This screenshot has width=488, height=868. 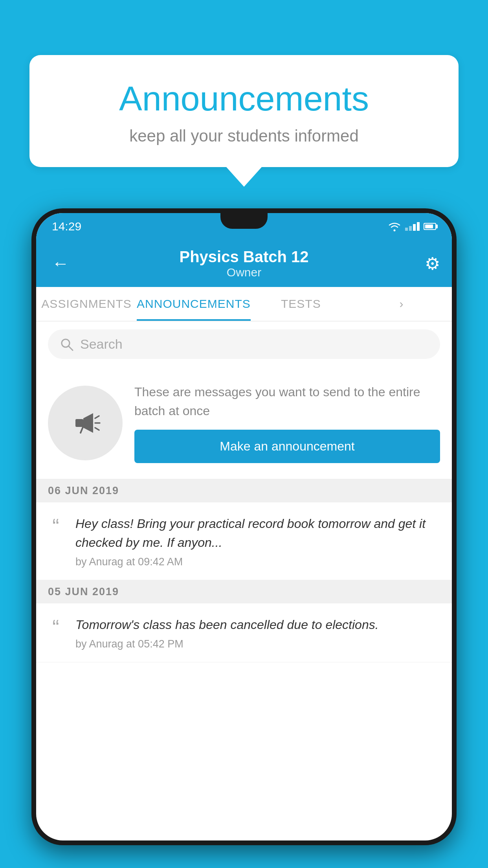 What do you see at coordinates (244, 272) in the screenshot?
I see `app-bar-subtitle: Owner` at bounding box center [244, 272].